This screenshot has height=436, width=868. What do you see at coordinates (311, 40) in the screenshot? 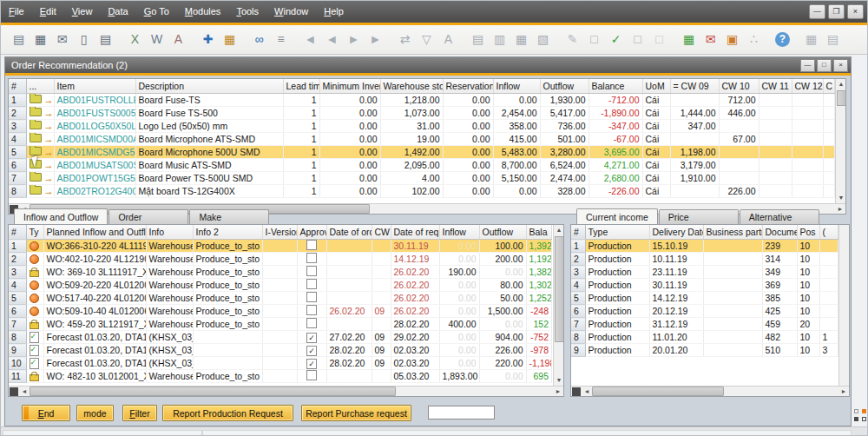
I see `first-record-icon: ◄` at bounding box center [311, 40].